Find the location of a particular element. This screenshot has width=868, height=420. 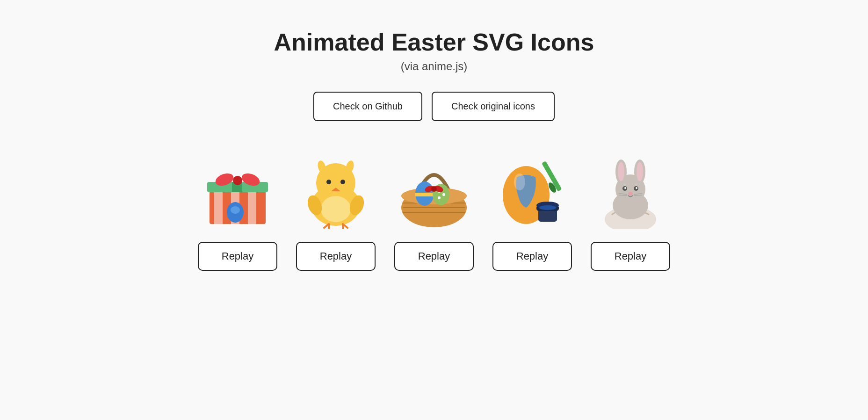

action-buttons-row: Check on Github Check original icons is located at coordinates (434, 107).